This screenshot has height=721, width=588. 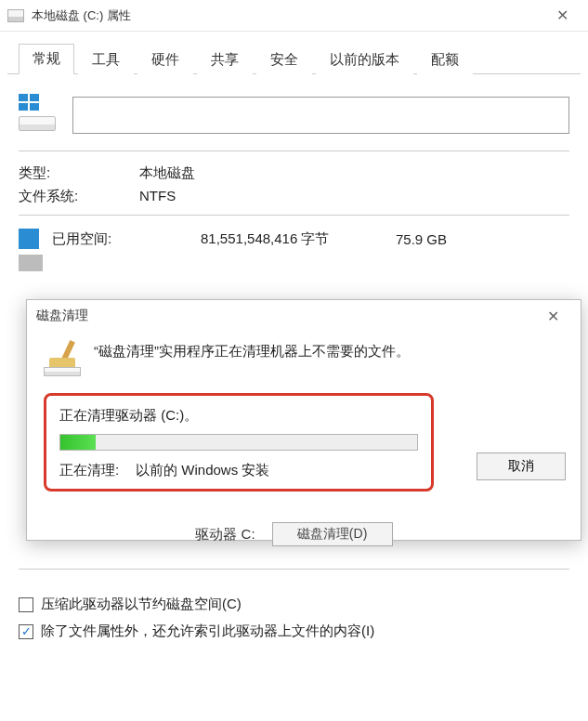 I want to click on cleanup-item-value: 以前的 Windows 安装, so click(x=203, y=470).